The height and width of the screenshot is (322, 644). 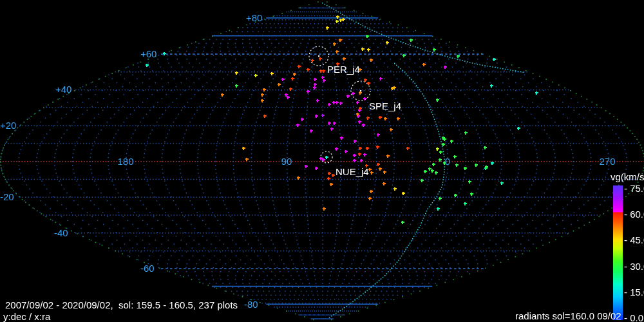 I want to click on dec-axis-label: +20, so click(x=8, y=125).